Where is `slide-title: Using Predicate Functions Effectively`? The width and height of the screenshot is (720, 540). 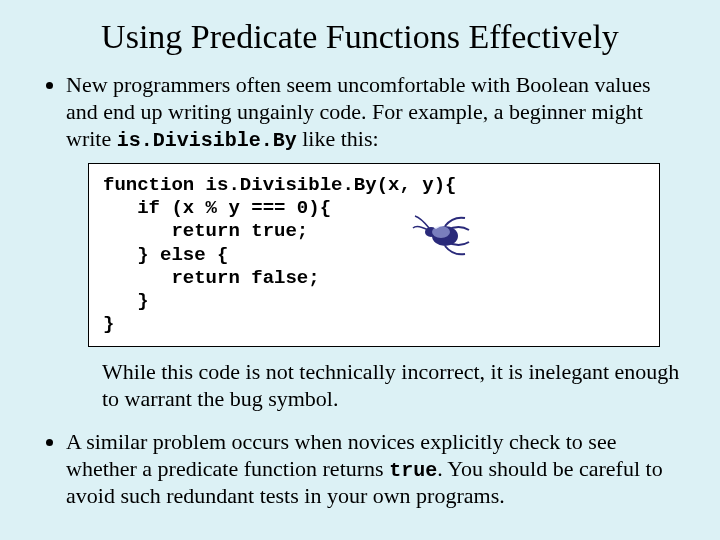
slide-title: Using Predicate Functions Effectively is located at coordinates (360, 37).